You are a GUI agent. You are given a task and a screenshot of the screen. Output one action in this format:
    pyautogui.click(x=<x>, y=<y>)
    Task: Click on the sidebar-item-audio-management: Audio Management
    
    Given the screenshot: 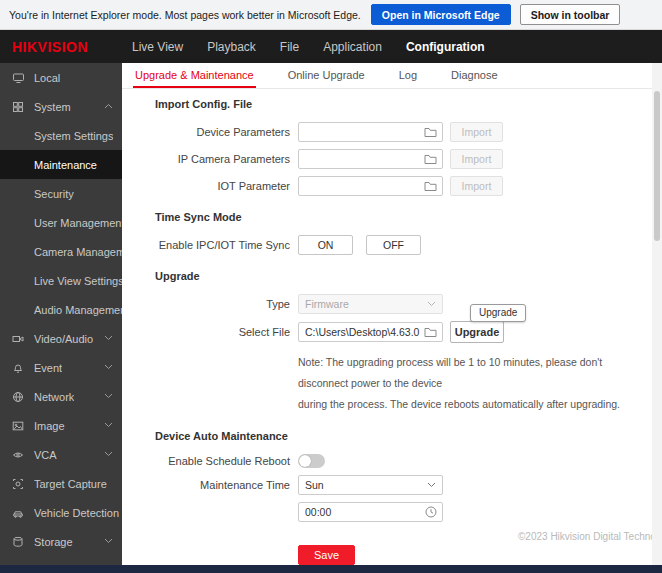 What is the action you would take?
    pyautogui.click(x=61, y=310)
    